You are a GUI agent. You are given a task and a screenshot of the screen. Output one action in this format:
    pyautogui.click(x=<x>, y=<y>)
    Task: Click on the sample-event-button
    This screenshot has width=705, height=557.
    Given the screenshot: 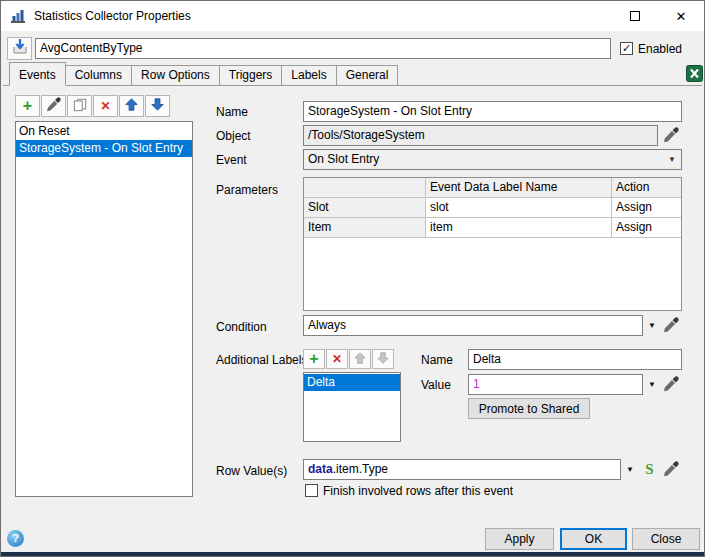 What is the action you would take?
    pyautogui.click(x=54, y=106)
    